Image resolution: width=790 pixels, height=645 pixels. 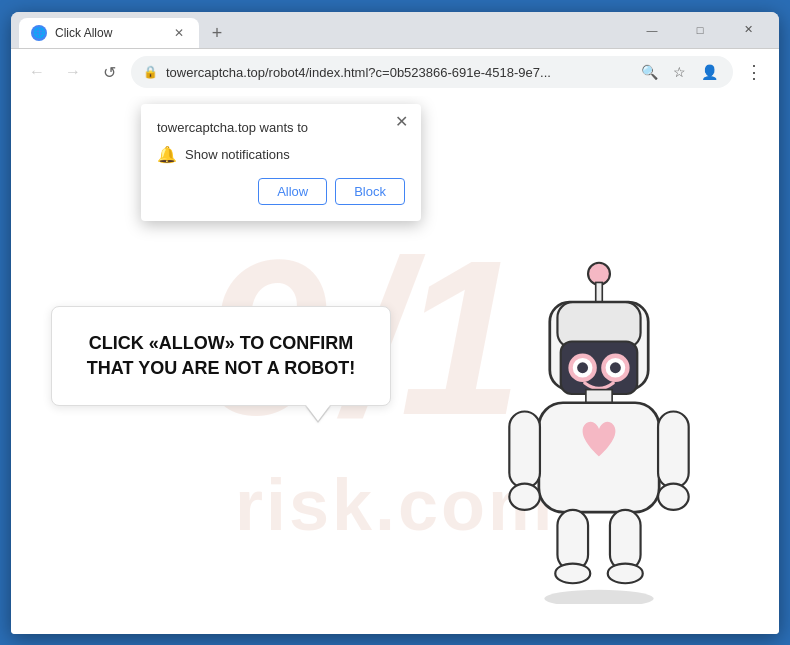 I want to click on bookmark-icon: ☆, so click(x=679, y=72).